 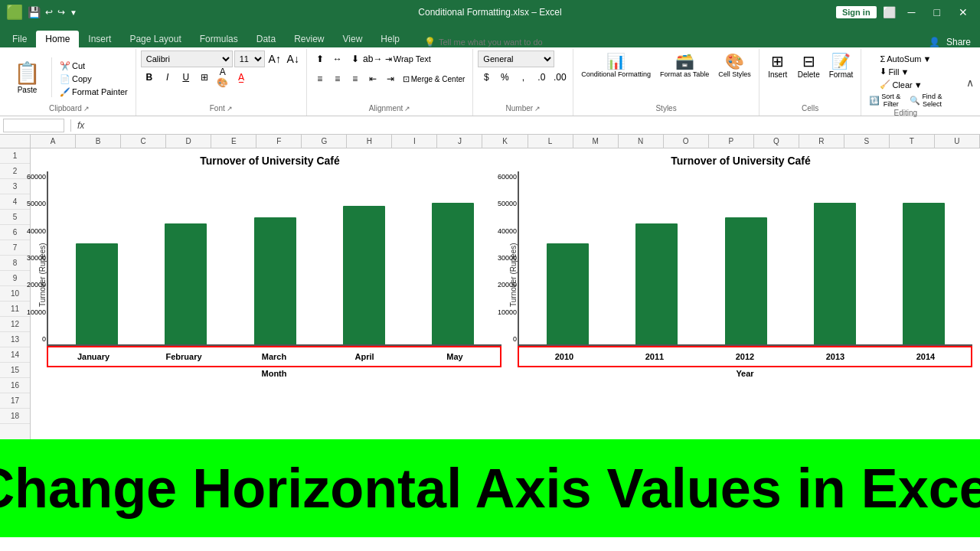 I want to click on insert-button: ⊞ Insert, so click(x=778, y=66).